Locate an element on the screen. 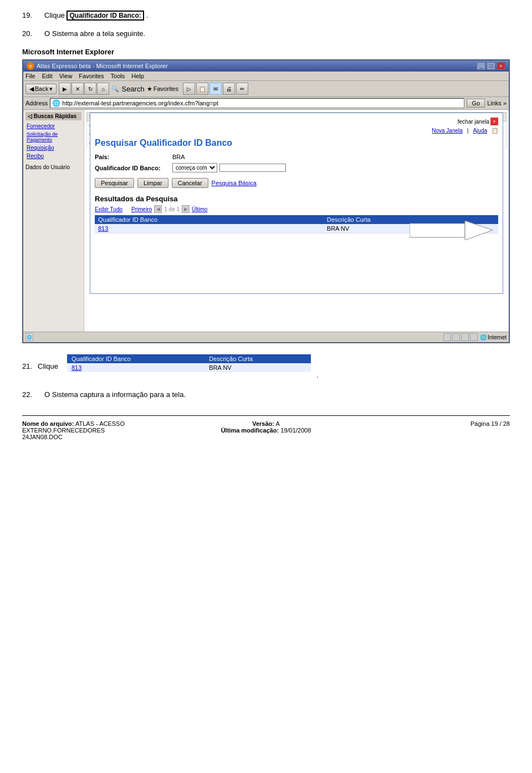  result-link-813: 813 is located at coordinates (103, 228).